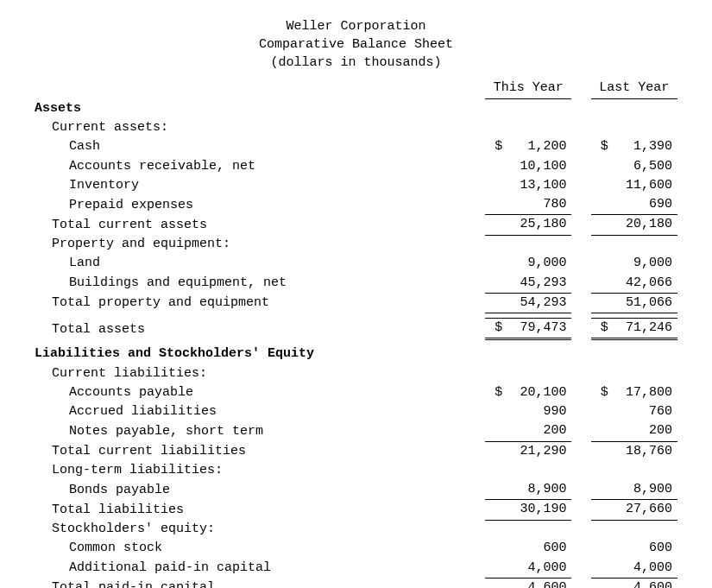 The image size is (712, 588). Describe the element at coordinates (538, 186) in the screenshot. I see `val-inv-1: 13,100` at that location.